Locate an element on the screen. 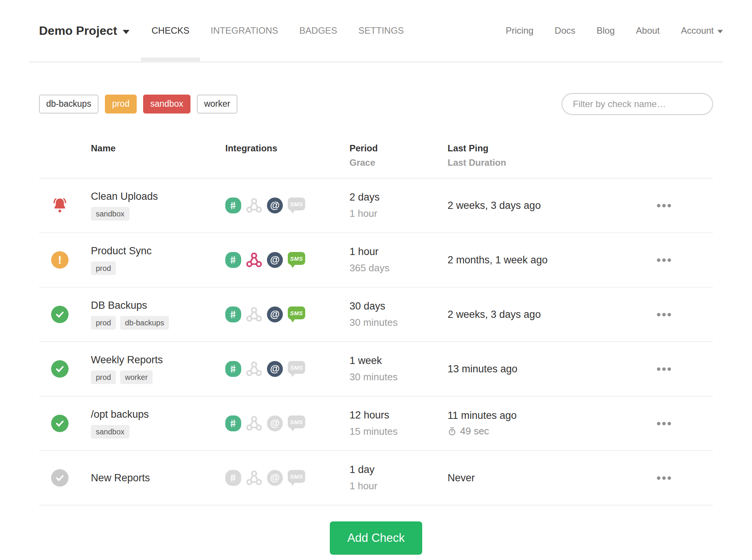 Image resolution: width=752 pixels, height=560 pixels. check-row: /opt backupssandbox#@SMS12 hours15 minut… is located at coordinates (376, 424).